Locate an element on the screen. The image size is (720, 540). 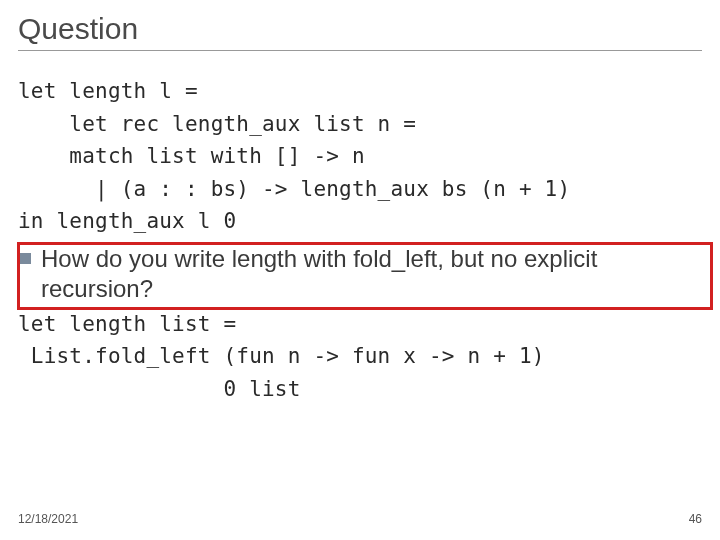
footer-page-number: 46 is located at coordinates (696, 519).